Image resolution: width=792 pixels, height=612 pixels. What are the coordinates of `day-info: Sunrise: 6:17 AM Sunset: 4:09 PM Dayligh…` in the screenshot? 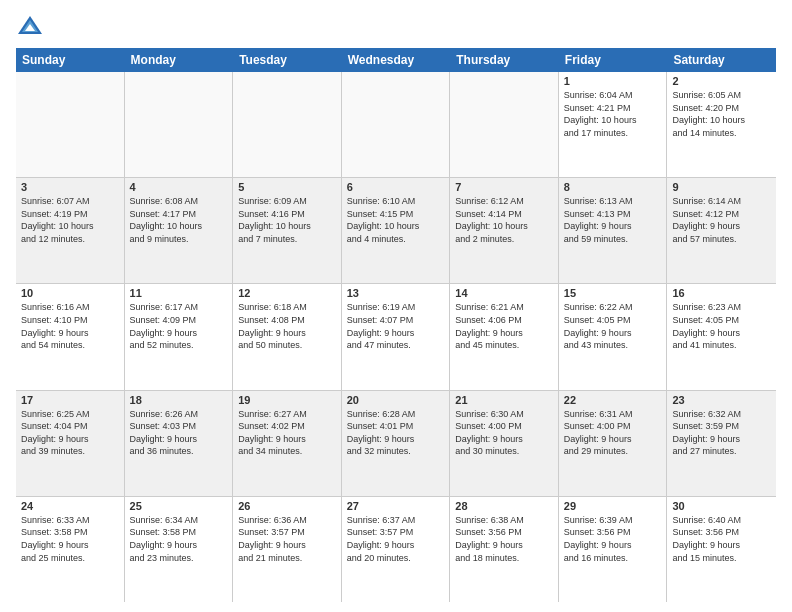 It's located at (179, 326).